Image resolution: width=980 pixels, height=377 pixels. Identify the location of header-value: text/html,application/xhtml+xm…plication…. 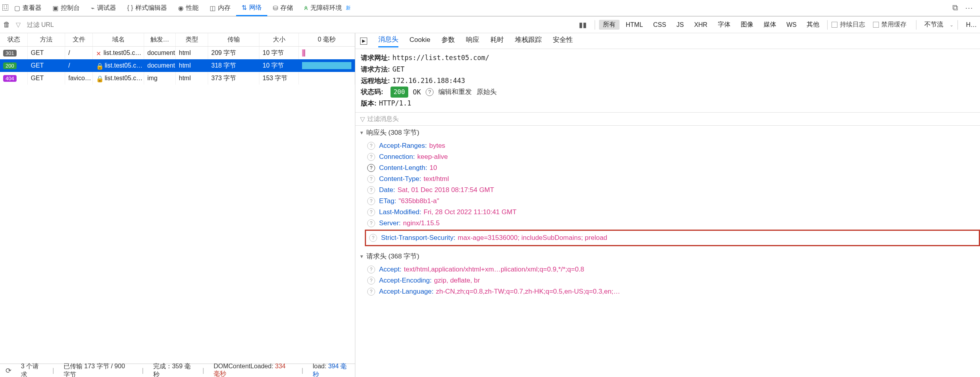
(494, 270).